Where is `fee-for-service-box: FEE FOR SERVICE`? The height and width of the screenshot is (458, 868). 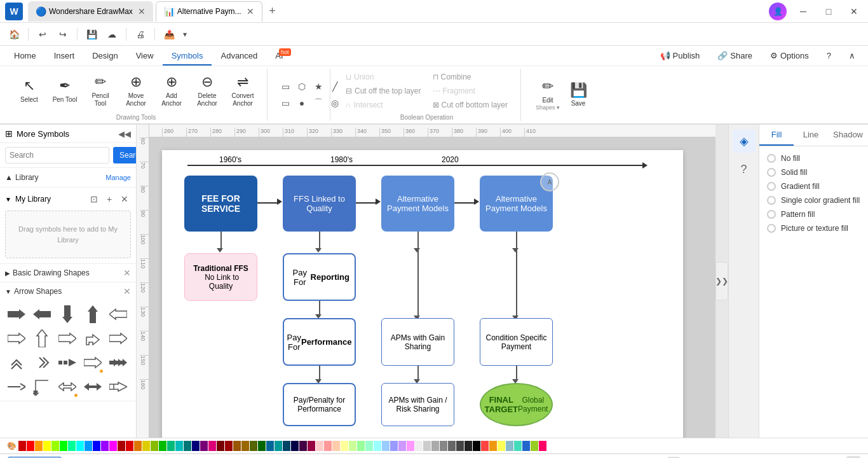 fee-for-service-box: FEE FOR SERVICE is located at coordinates (221, 204).